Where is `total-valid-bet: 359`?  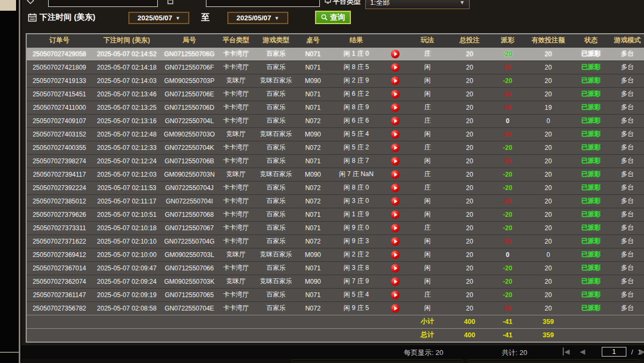 total-valid-bet: 359 is located at coordinates (548, 335).